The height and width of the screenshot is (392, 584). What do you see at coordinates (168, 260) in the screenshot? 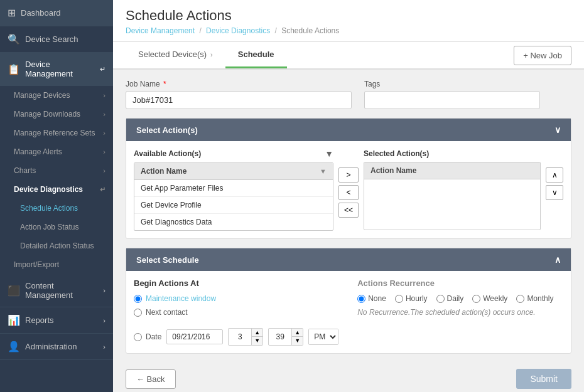
I see `select-schedule-title: Select Schedule` at bounding box center [168, 260].